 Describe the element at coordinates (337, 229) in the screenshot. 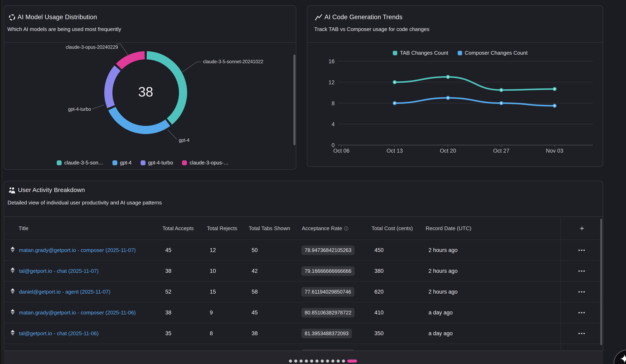

I see `header-Acceptance Rate: Acceptance Rateⓘ` at that location.